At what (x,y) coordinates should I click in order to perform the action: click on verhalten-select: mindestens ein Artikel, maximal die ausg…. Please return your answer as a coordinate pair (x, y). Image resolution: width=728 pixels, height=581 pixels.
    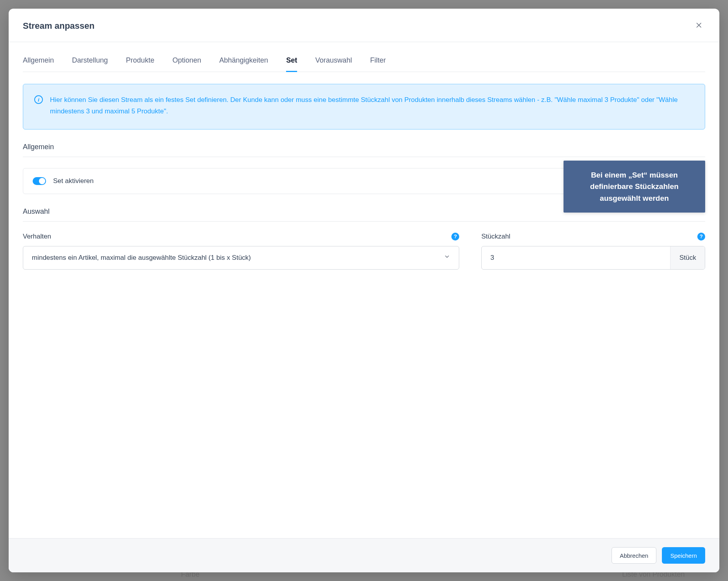
    Looking at the image, I should click on (241, 258).